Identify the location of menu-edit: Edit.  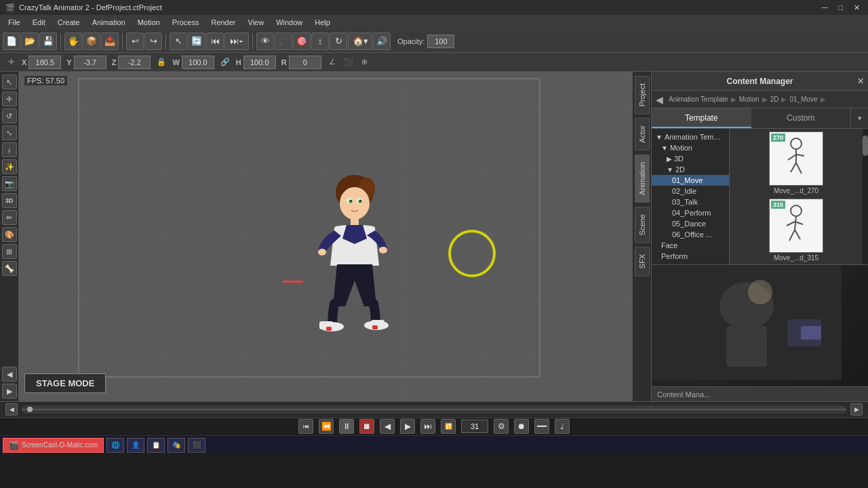
(39, 22).